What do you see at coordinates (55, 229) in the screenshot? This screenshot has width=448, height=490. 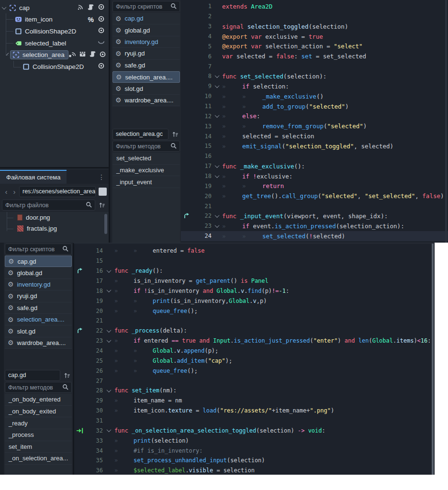 I see `file-item: fractals.jpg` at bounding box center [55, 229].